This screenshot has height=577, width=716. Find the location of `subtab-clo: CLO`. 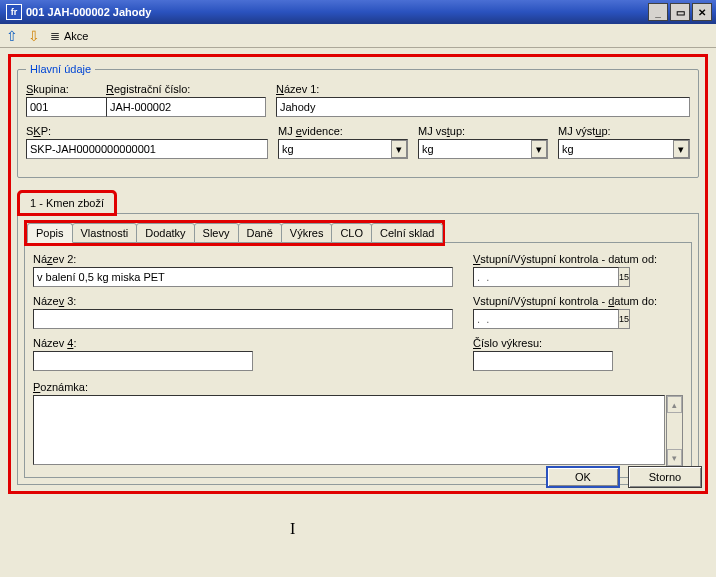

subtab-clo: CLO is located at coordinates (352, 233).